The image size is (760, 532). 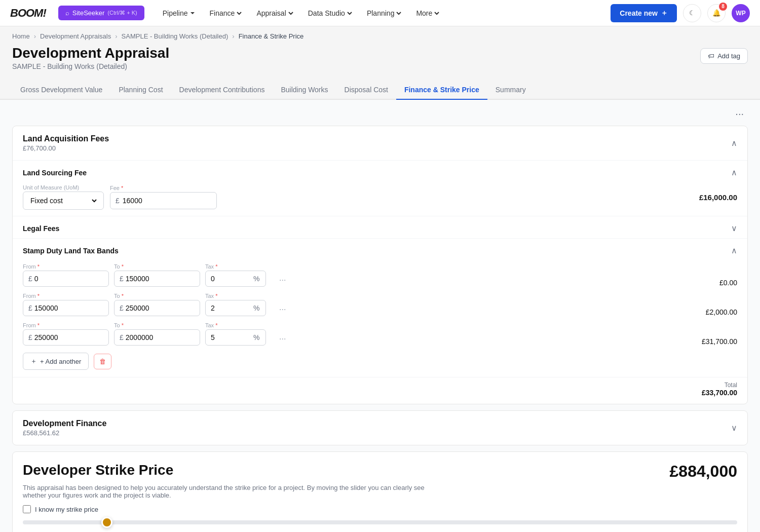 I want to click on to-field-2: To * £, so click(x=157, y=334).